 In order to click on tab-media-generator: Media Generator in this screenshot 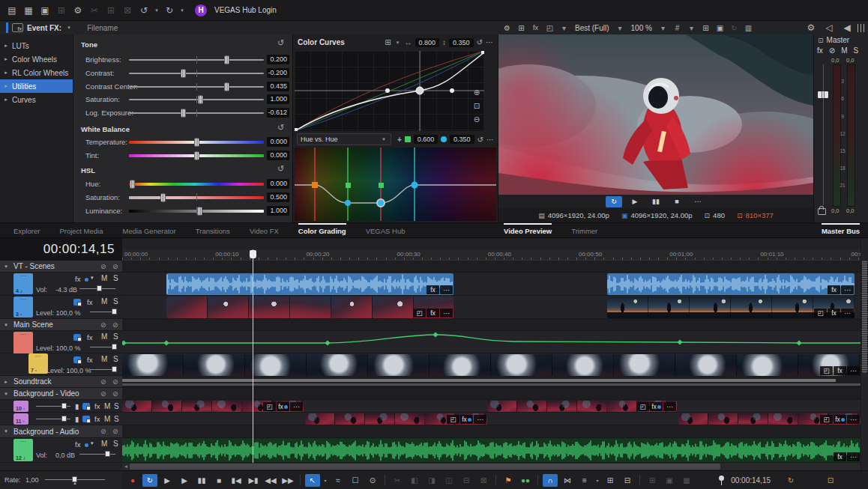, I will do `click(148, 231)`.